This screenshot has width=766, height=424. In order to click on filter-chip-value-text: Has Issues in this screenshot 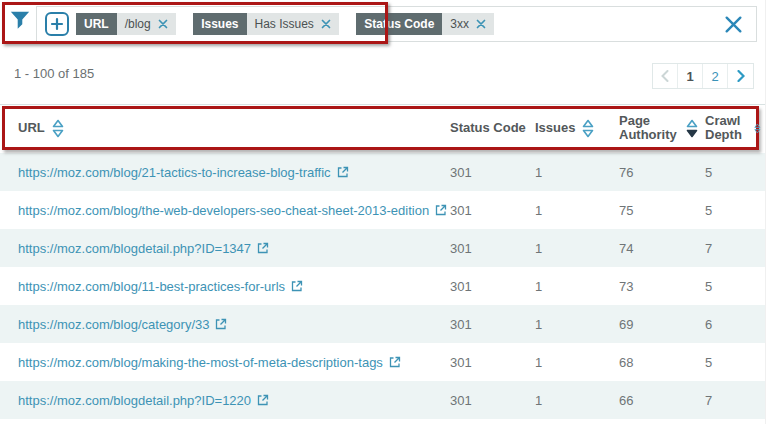, I will do `click(284, 24)`.